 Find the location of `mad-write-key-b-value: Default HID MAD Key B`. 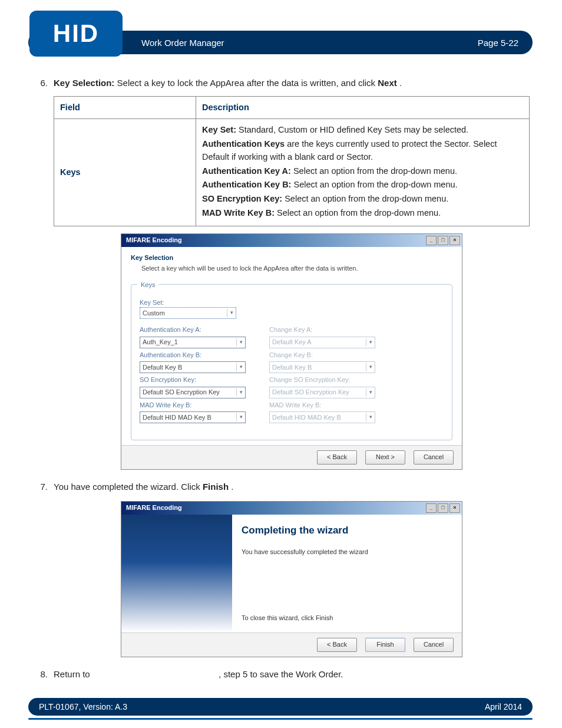

mad-write-key-b-value: Default HID MAD Key B is located at coordinates (177, 417).